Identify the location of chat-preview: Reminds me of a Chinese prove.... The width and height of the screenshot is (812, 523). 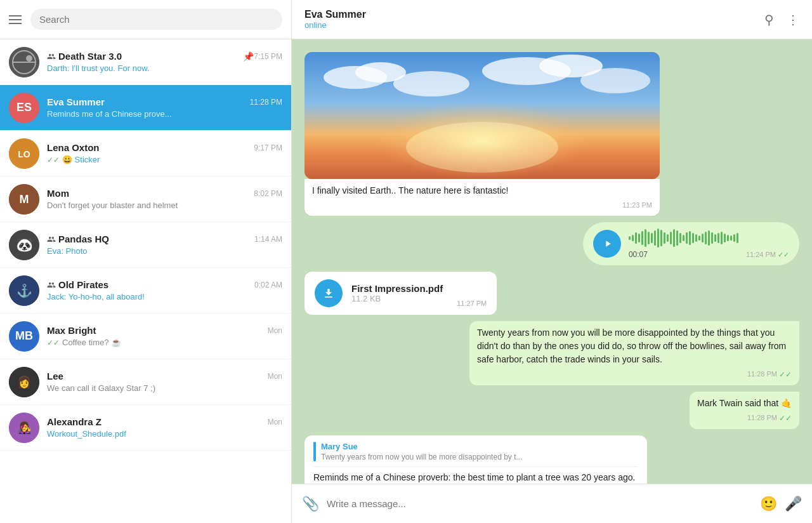
(165, 114).